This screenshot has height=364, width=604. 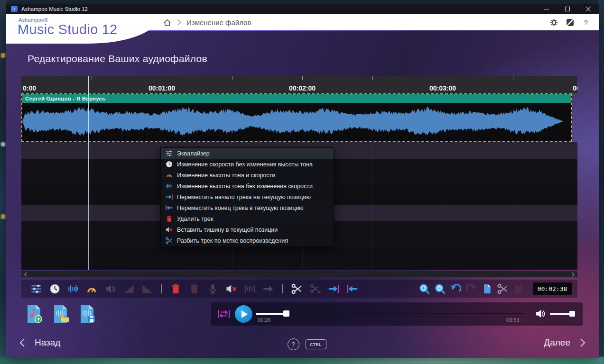 What do you see at coordinates (503, 289) in the screenshot?
I see `cut-button` at bounding box center [503, 289].